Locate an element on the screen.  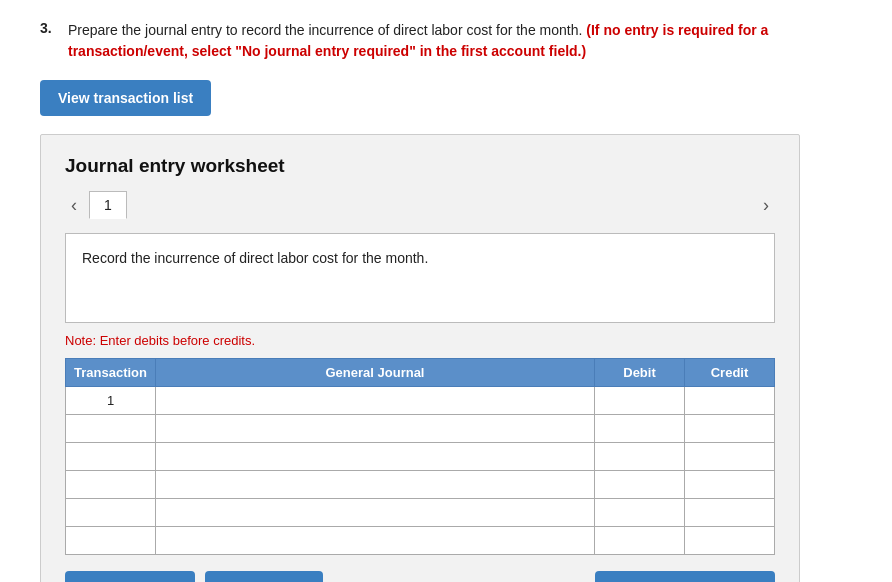
instruction-block: 3. Prepare the journal entry to record t… is located at coordinates (415, 41).